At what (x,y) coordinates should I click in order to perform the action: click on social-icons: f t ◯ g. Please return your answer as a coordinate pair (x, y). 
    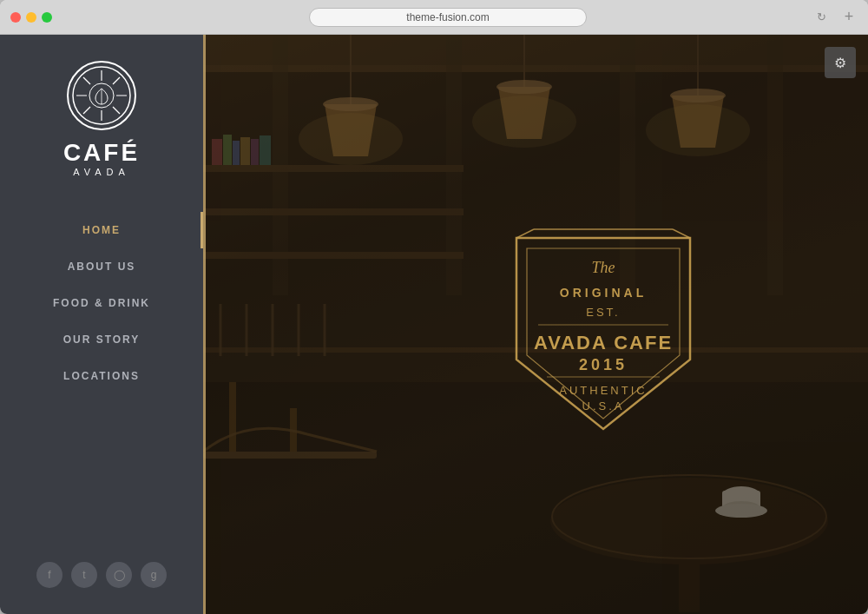
    Looking at the image, I should click on (102, 588).